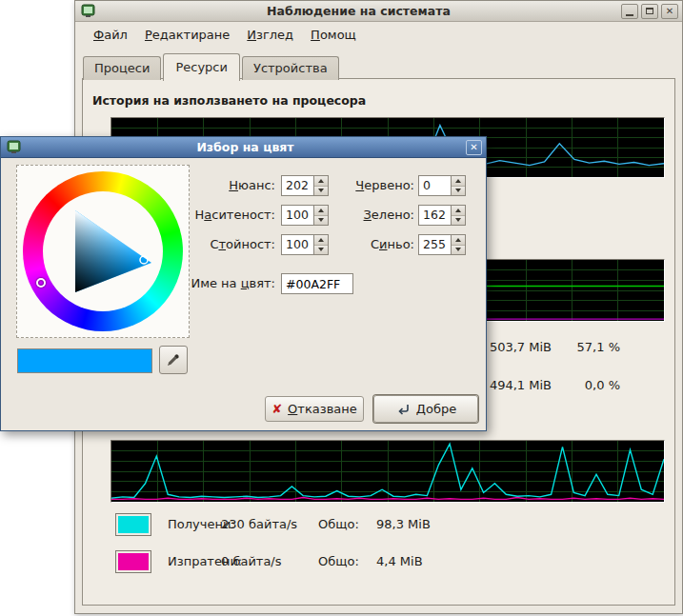 This screenshot has height=616, width=683. What do you see at coordinates (590, 385) in the screenshot?
I see `swap-used-percent: 0,0 %` at bounding box center [590, 385].